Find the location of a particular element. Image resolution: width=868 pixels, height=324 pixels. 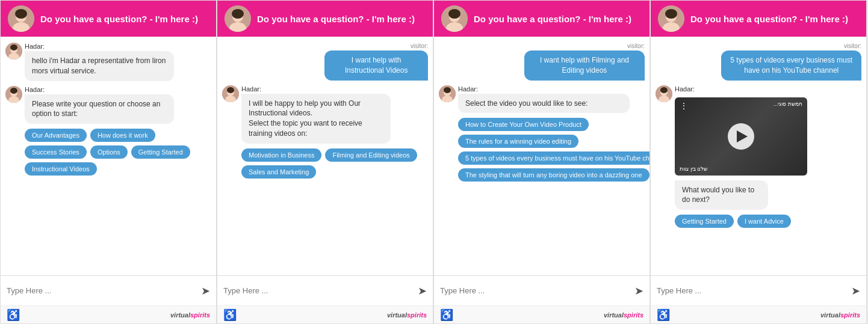

chat-input-area-2: ➤ is located at coordinates (325, 290).